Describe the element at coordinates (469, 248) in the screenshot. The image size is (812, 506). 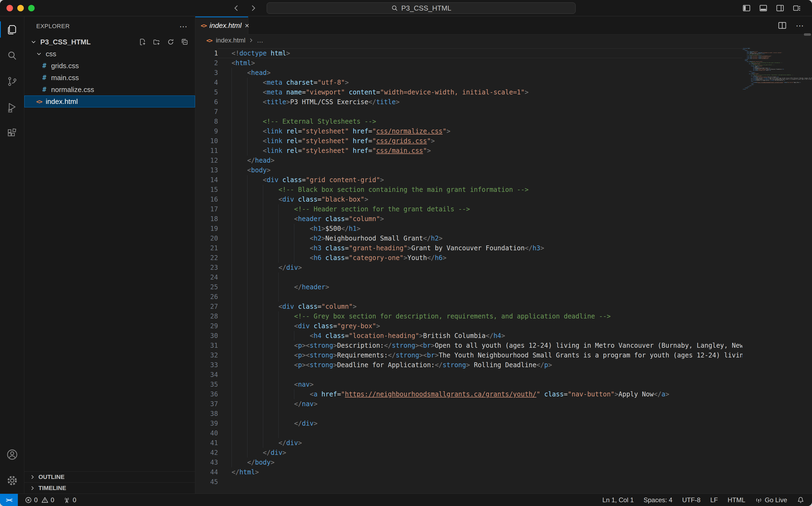
I see `code-line: 21 <h3 class="grant-heading">Grant by Va…` at that location.